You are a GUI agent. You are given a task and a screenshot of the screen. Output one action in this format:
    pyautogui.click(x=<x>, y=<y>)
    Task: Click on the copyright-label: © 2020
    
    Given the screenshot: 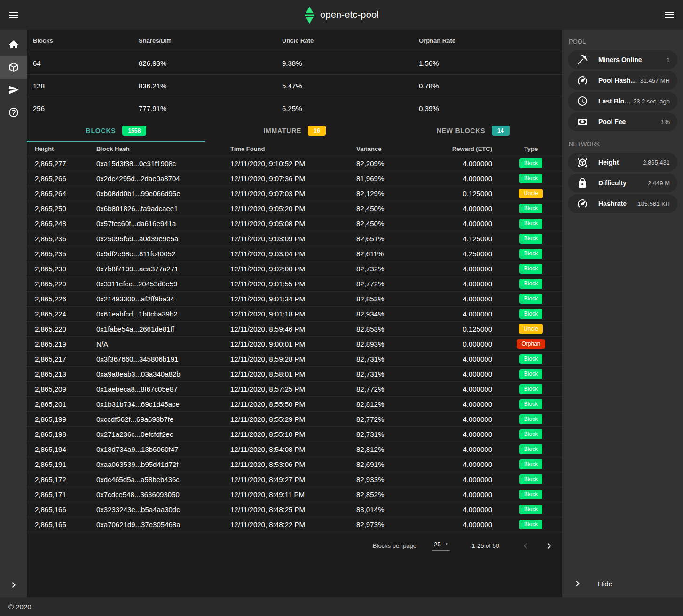 What is the action you would take?
    pyautogui.click(x=20, y=607)
    